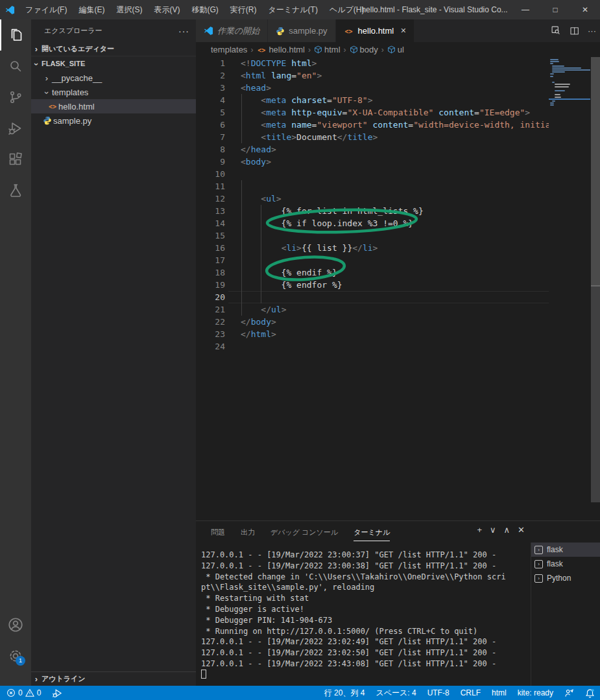 Image resolution: width=600 pixels, height=700 pixels. What do you see at coordinates (354, 49) in the screenshot?
I see `symbol-icon` at bounding box center [354, 49].